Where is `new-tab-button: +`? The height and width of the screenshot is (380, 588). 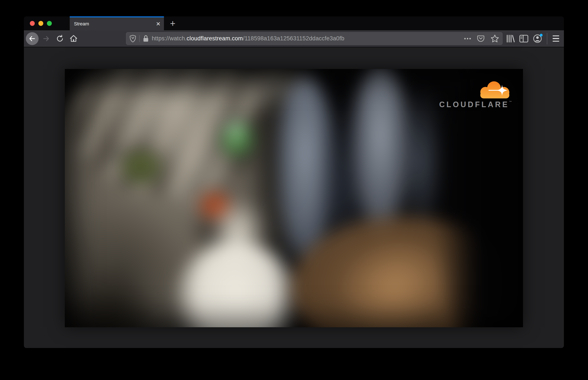 new-tab-button: + is located at coordinates (173, 24).